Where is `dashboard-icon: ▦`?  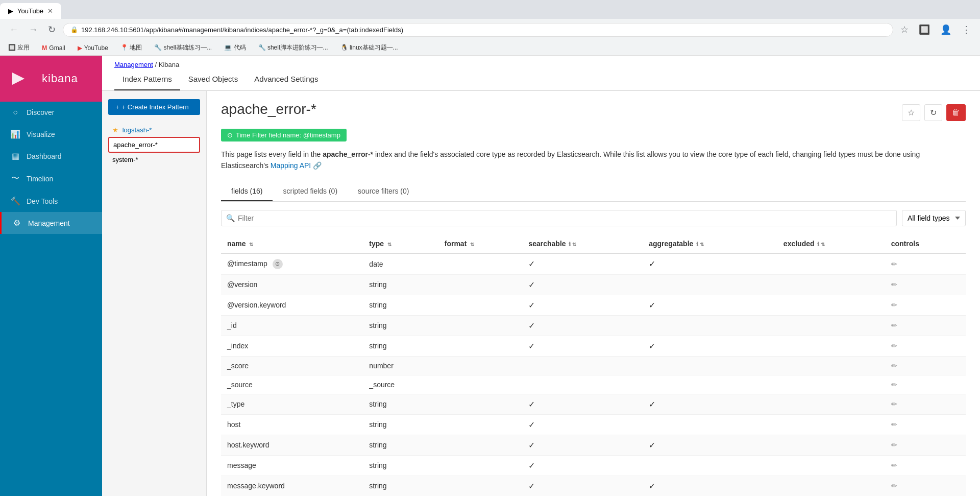 dashboard-icon: ▦ is located at coordinates (15, 156).